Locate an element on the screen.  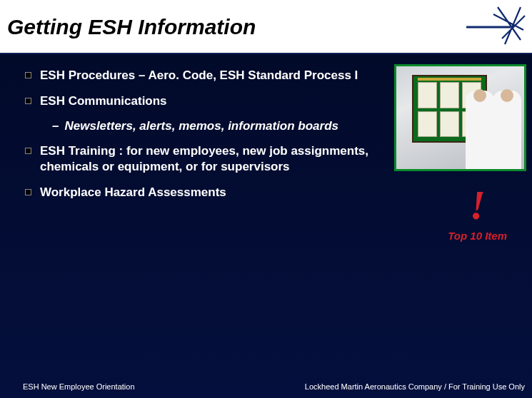
bullet-text: ESH Communications is located at coordinates (104, 101).